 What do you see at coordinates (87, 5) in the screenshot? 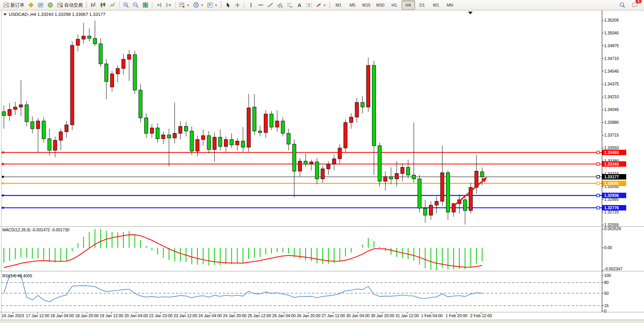
I see `toolbar-grip` at bounding box center [87, 5].